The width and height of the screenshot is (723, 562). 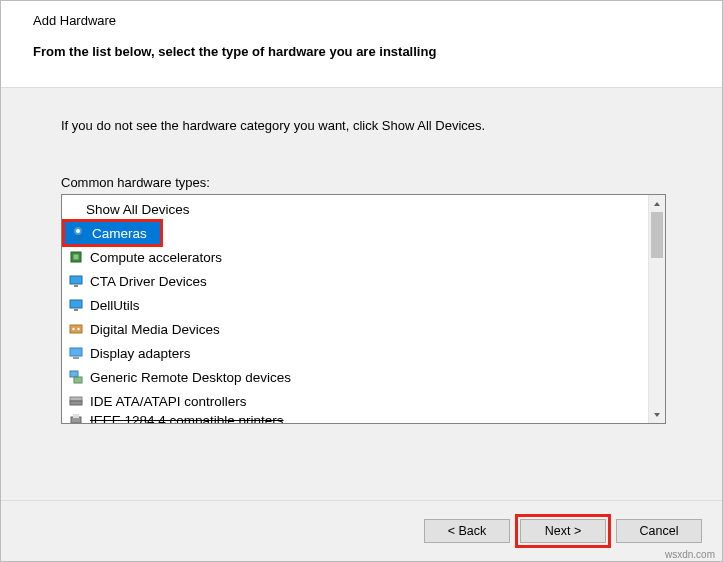 What do you see at coordinates (187, 418) in the screenshot?
I see `item-label: IEEE 1284.4 compatible printers` at bounding box center [187, 418].